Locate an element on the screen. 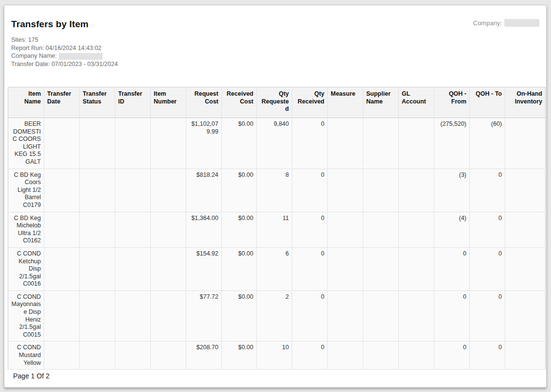 Image resolution: width=551 pixels, height=392 pixels. cell-request-cost: $77.72 is located at coordinates (204, 316).